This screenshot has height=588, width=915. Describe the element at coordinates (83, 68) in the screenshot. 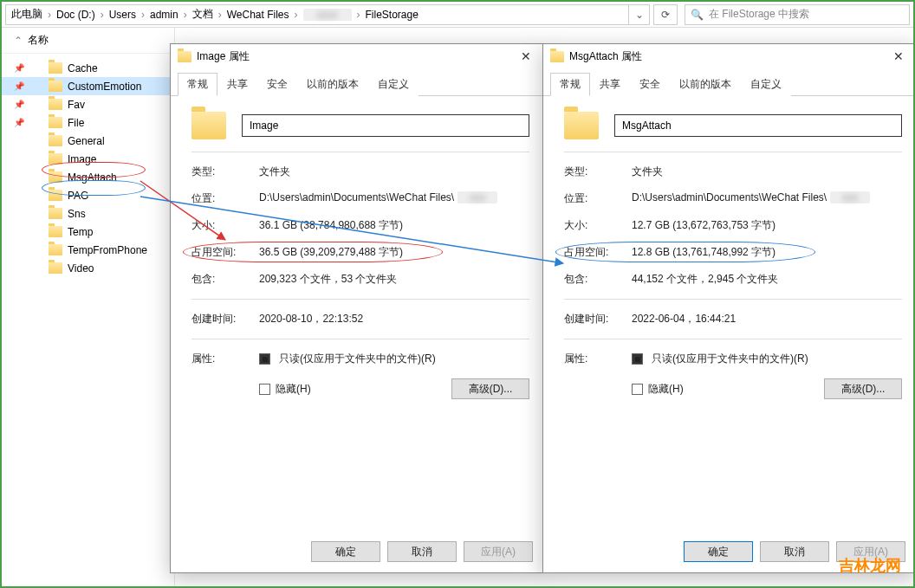

I see `tree-item-label: Cache` at that location.